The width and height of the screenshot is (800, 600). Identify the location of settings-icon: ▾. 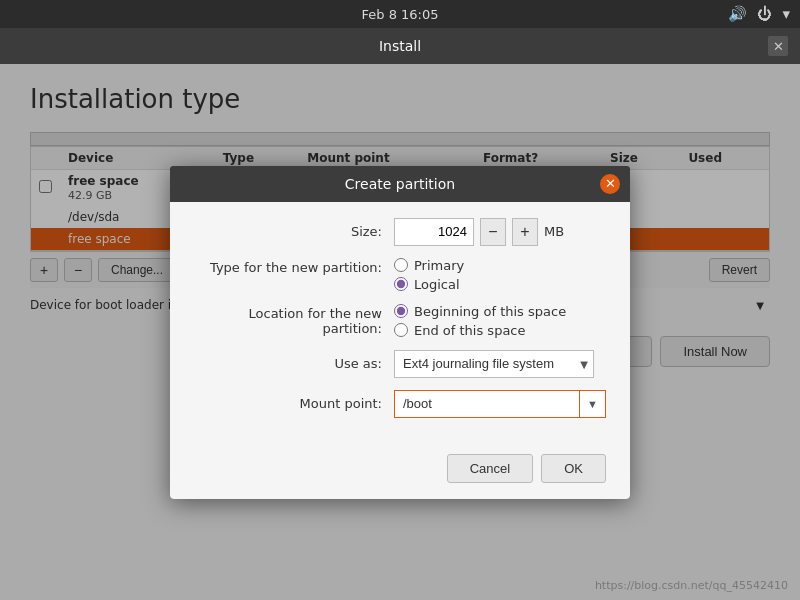
(786, 14).